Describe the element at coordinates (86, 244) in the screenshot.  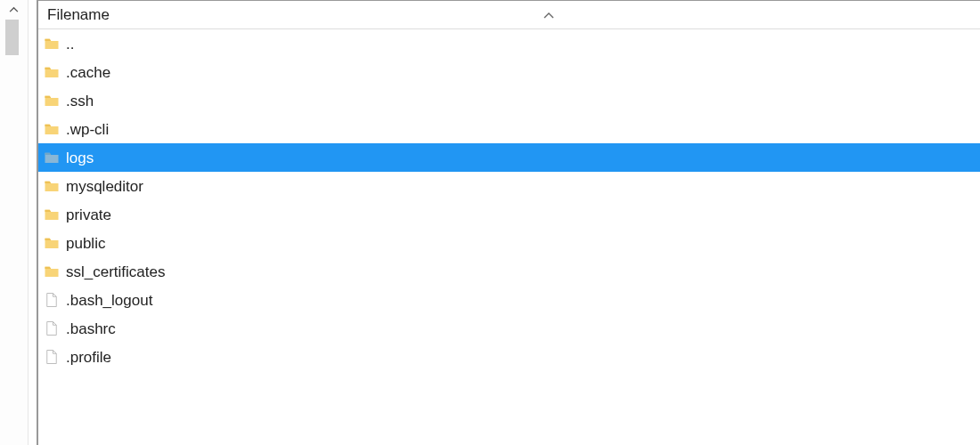
I see `file-name-label: public` at that location.